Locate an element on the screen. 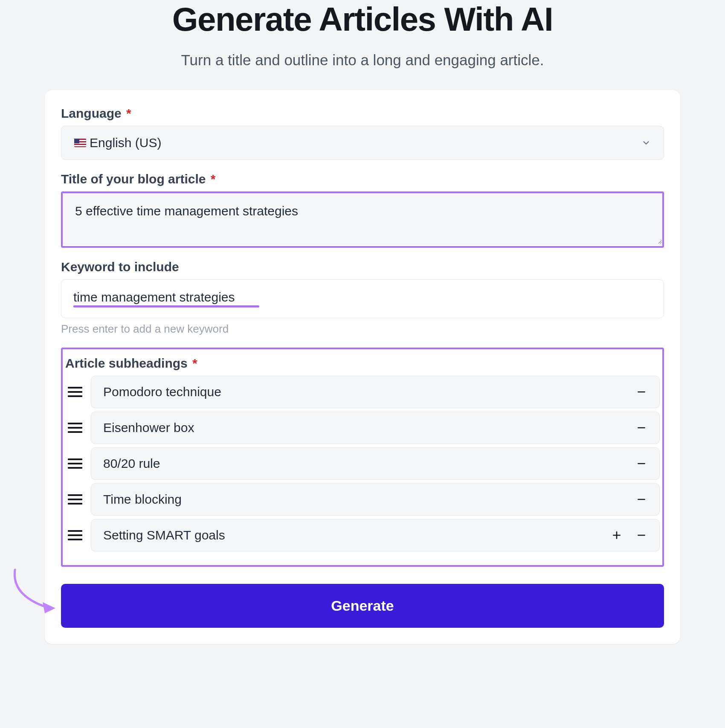  subheading-row: Setting SMART goals is located at coordinates (362, 535).